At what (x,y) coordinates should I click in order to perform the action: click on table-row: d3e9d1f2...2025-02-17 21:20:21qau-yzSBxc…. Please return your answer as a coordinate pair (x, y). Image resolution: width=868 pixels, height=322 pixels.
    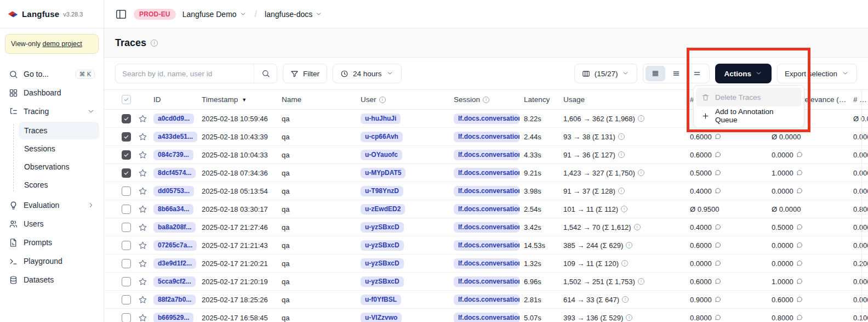
    Looking at the image, I should click on (486, 263).